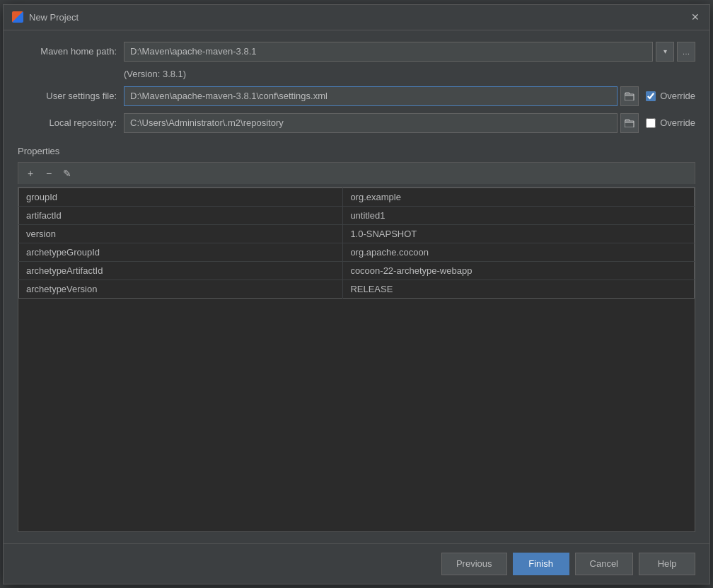 The width and height of the screenshot is (713, 588). Describe the element at coordinates (519, 270) in the screenshot. I see `property-value: cocoon-22-archetype-webapp` at that location.